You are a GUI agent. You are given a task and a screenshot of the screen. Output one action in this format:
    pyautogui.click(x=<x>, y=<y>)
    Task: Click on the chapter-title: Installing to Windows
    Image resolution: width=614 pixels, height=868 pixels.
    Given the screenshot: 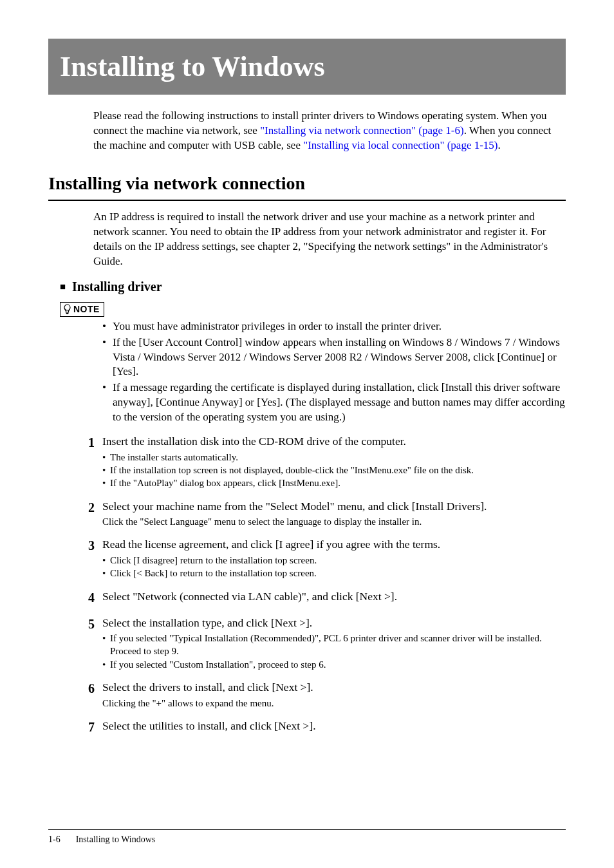 What is the action you would take?
    pyautogui.click(x=307, y=67)
    